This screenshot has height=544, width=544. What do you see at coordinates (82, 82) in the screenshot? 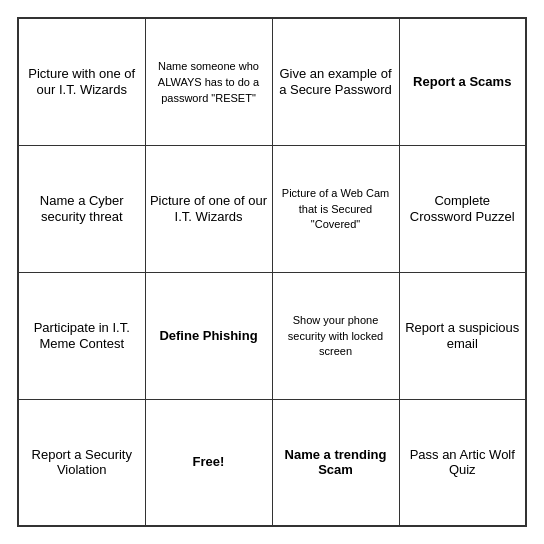
I see `cell-r0c0: Picture with one of our I.T. Wizards` at bounding box center [82, 82].